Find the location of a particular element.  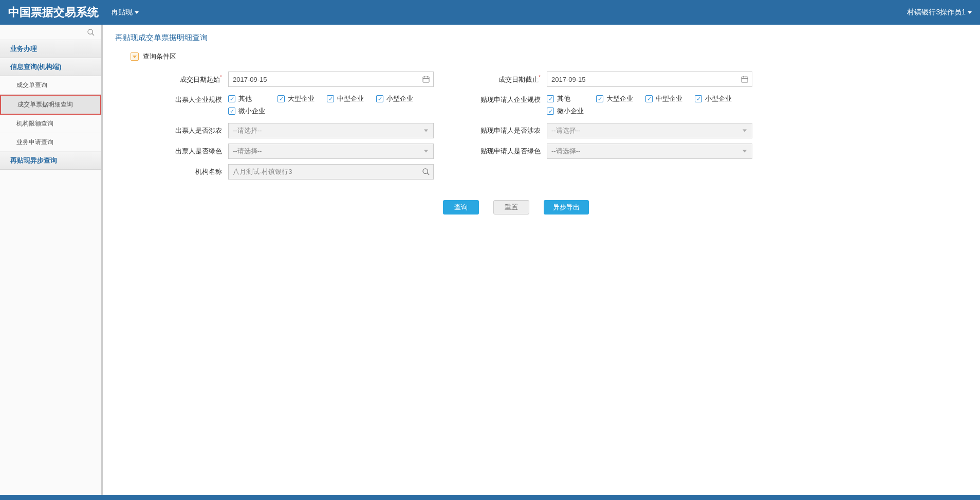

app-title: 中国票据交易系统 is located at coordinates (53, 12).